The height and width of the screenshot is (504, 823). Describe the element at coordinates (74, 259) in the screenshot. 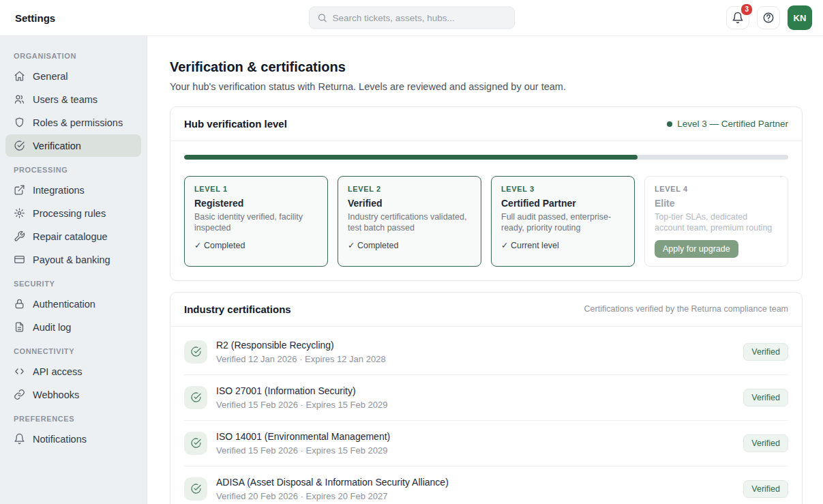

I see `sidebar-item-payout-banking: Payout & banking` at that location.